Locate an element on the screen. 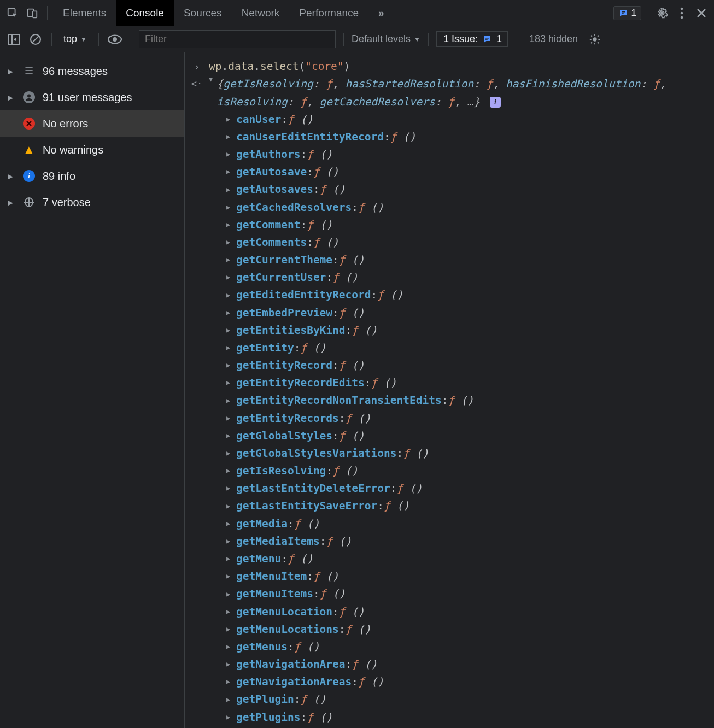  sidebar-item: ▶No errors is located at coordinates (92, 124).